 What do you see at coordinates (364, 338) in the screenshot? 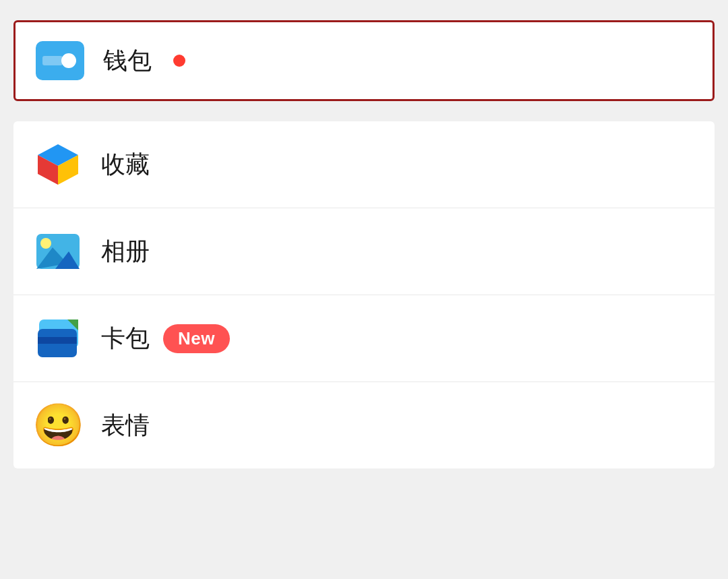
I see `cards-item: 卡包 New` at bounding box center [364, 338].